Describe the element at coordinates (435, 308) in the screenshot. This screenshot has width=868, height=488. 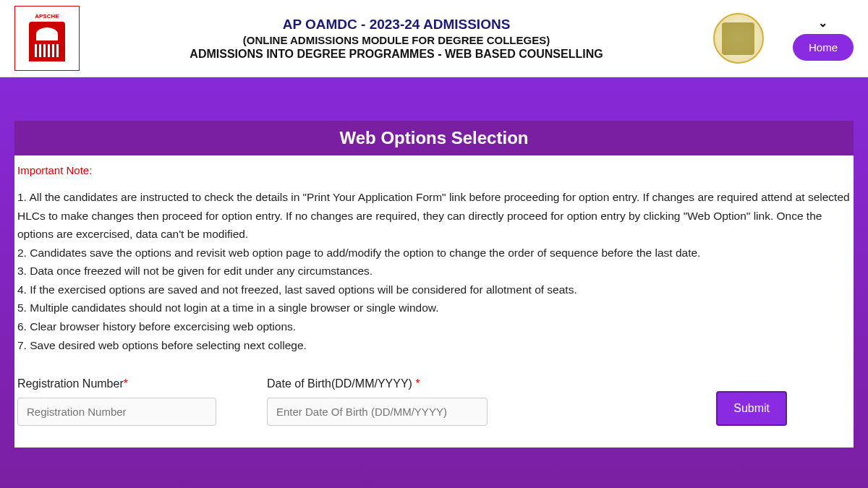
I see `note-item: 5. Multiple candidates should not login …` at that location.